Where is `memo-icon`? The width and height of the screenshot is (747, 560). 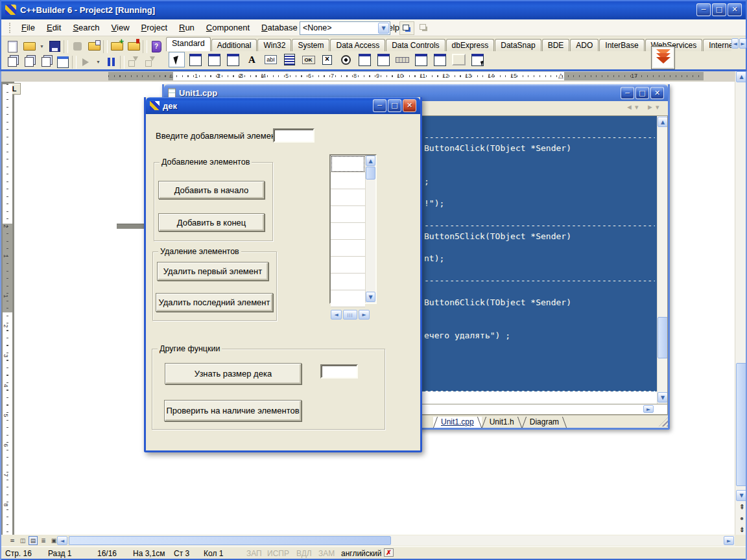 memo-icon is located at coordinates (289, 60).